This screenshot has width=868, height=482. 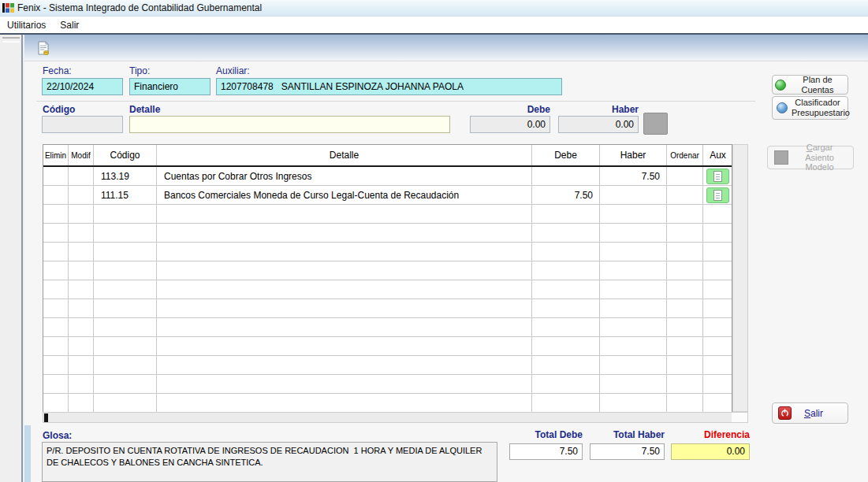 What do you see at coordinates (396, 417) in the screenshot?
I see `table-horizontal-scrollbar` at bounding box center [396, 417].